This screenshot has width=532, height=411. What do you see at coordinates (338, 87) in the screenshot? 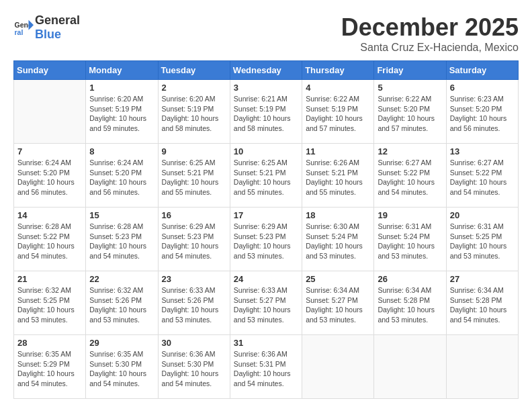
I see `day-number: 4` at bounding box center [338, 87].